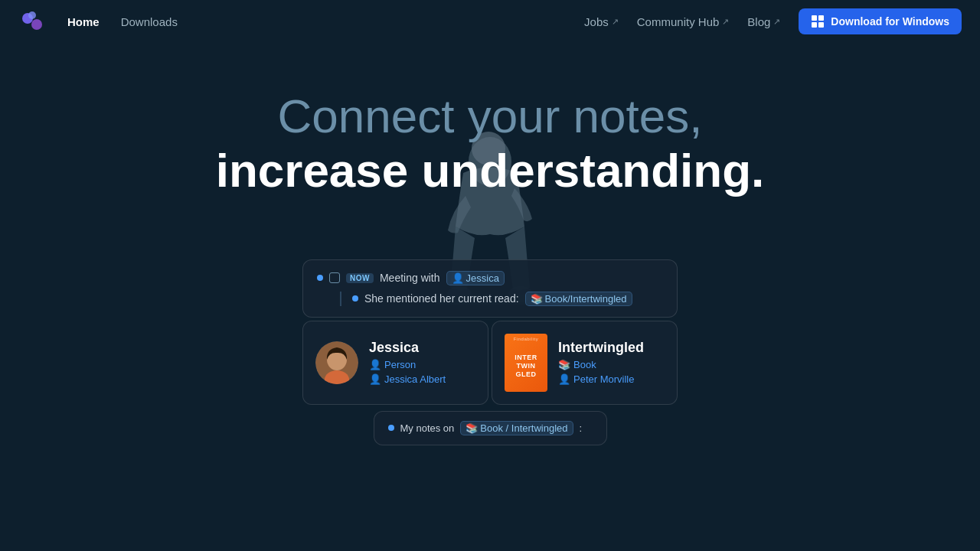  What do you see at coordinates (601, 363) in the screenshot?
I see `intertwingled-info: Intertwingled 📚 Book 👤 Peter Morville` at bounding box center [601, 363].